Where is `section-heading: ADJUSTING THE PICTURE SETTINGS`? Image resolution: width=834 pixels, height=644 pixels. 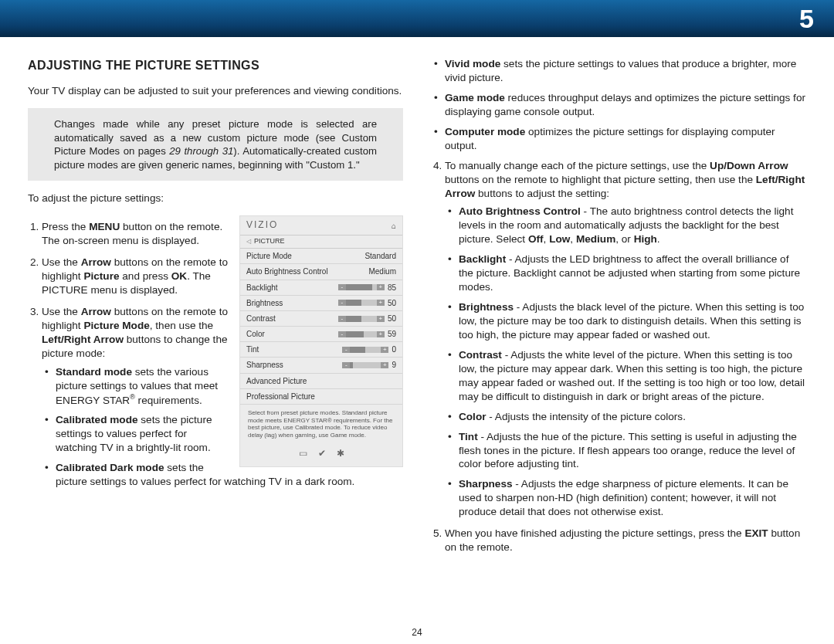
section-heading: ADJUSTING THE PICTURE SETTINGS is located at coordinates (215, 65).